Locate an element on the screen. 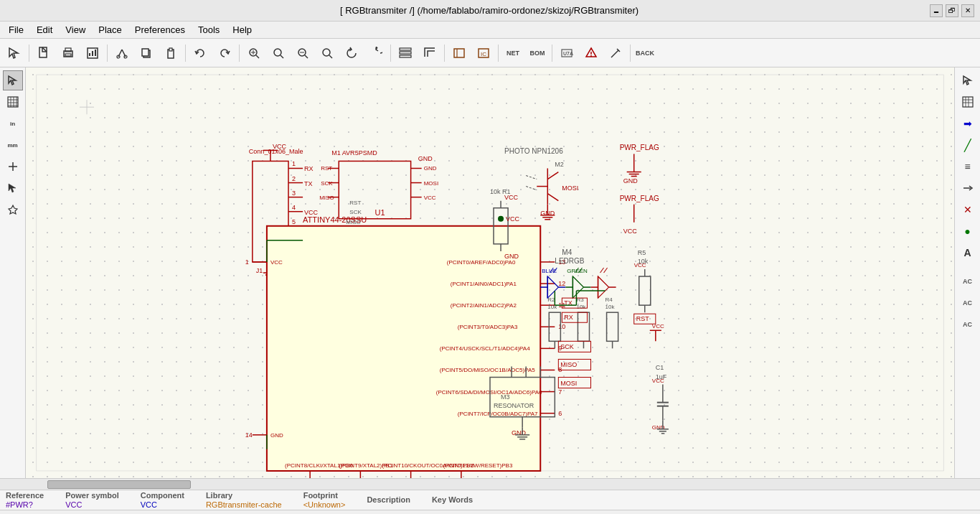 Image resolution: width=980 pixels, height=514 pixels. toolbar-edit-sym is located at coordinates (616, 53).